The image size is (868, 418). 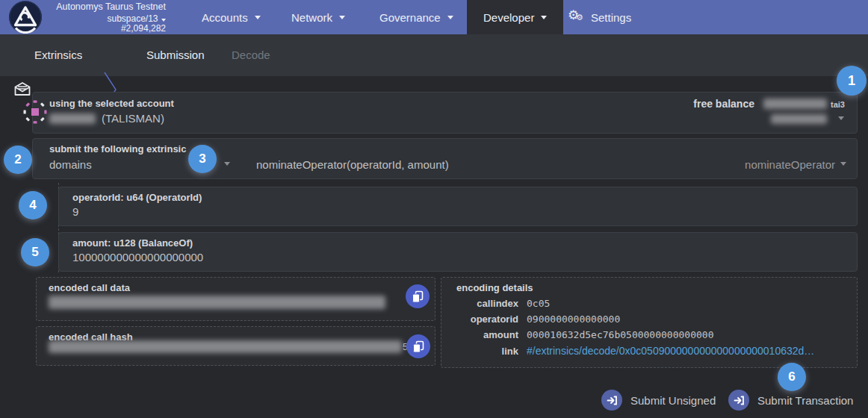 What do you see at coordinates (25, 17) in the screenshot?
I see `autonomys-logo-icon` at bounding box center [25, 17].